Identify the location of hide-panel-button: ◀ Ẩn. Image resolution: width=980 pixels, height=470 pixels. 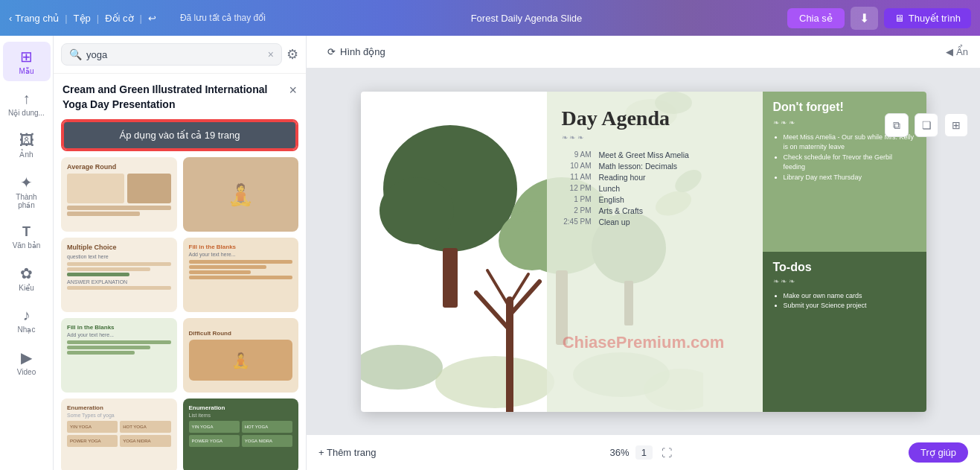
(957, 52).